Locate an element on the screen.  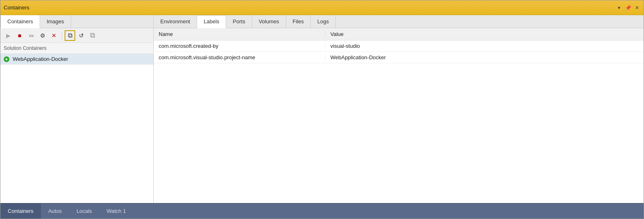
cell-value-1: WebApplication-Docker is located at coordinates (485, 57).